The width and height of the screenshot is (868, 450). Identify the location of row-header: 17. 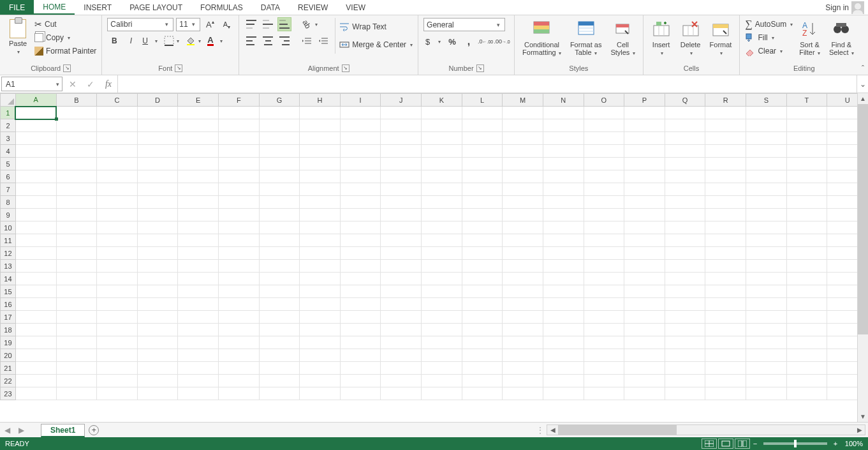
(8, 317).